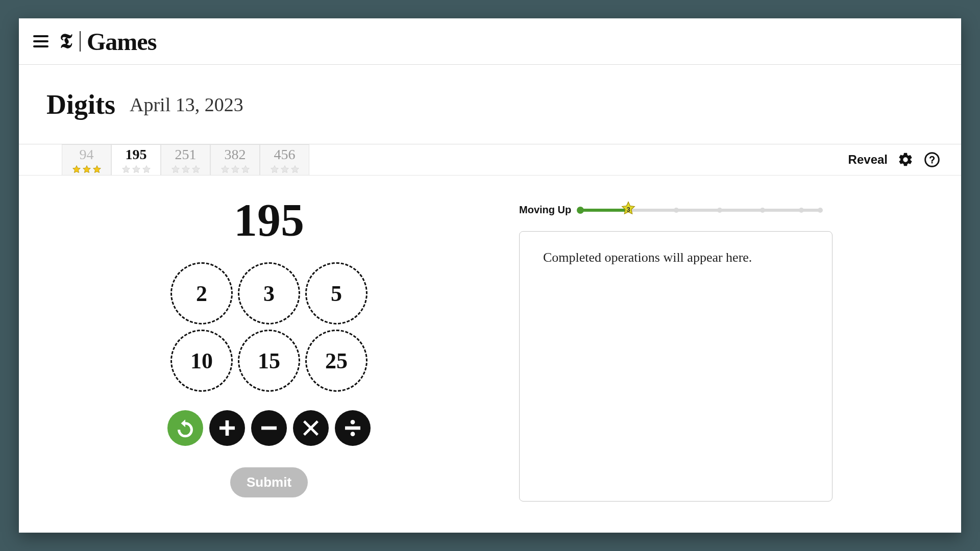 The image size is (980, 551). What do you see at coordinates (269, 361) in the screenshot?
I see `number-tile-15: 15` at bounding box center [269, 361].